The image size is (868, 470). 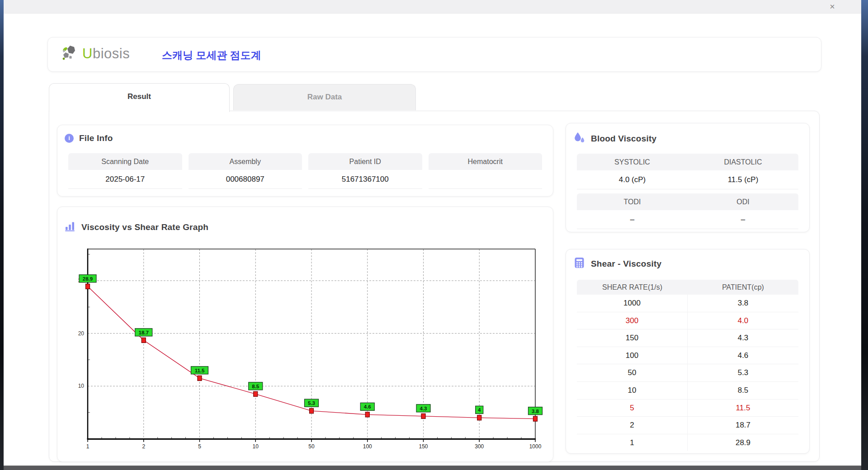 I want to click on svg-text: 300, so click(x=479, y=446).